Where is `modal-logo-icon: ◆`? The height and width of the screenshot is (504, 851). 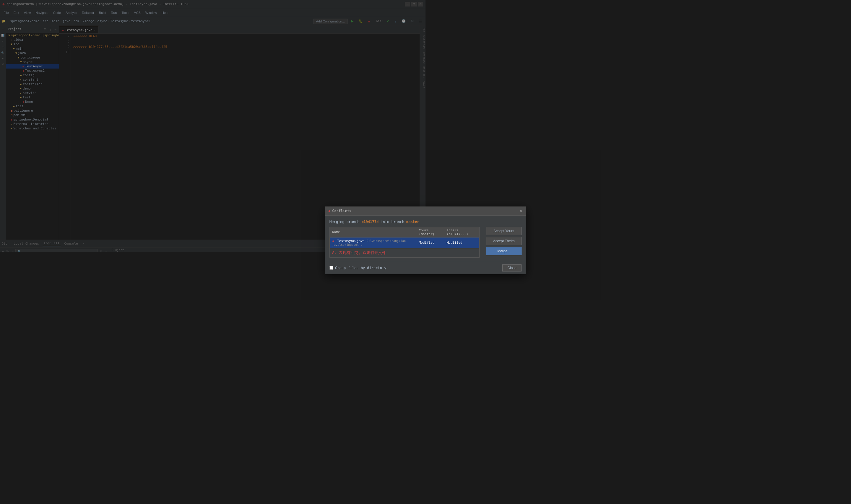 modal-logo-icon: ◆ is located at coordinates (329, 211).